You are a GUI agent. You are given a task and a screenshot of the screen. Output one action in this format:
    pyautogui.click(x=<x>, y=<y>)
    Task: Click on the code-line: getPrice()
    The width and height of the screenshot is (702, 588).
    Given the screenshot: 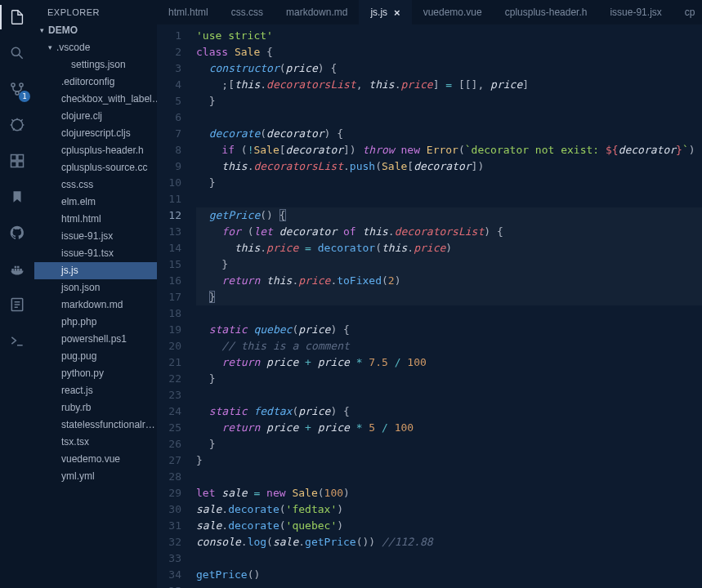 What is the action you would take?
    pyautogui.click(x=449, y=575)
    